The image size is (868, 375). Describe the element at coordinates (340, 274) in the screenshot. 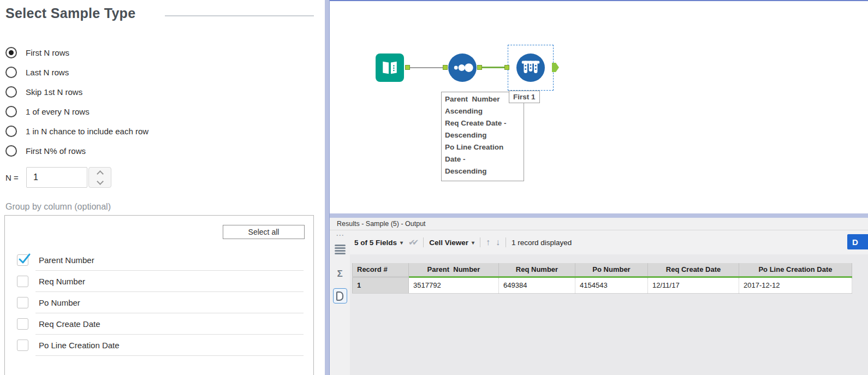

I see `sigma-icon: Σ` at that location.